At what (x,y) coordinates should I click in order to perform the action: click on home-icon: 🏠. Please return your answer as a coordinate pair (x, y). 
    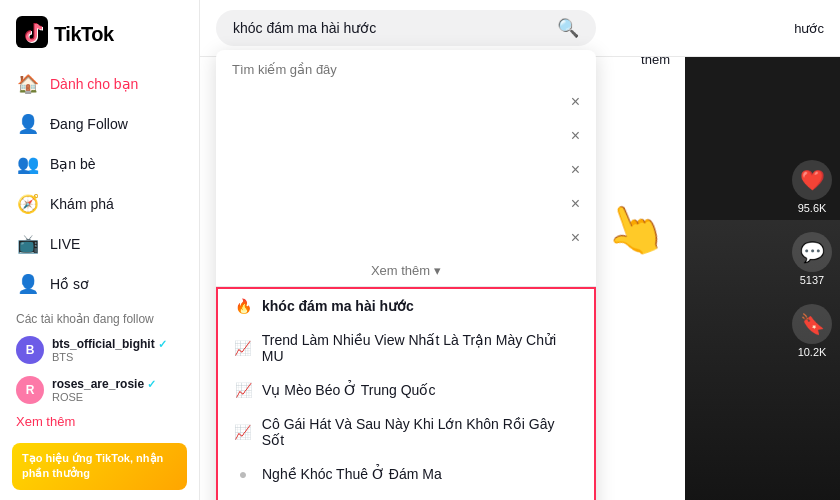
    Looking at the image, I should click on (28, 84).